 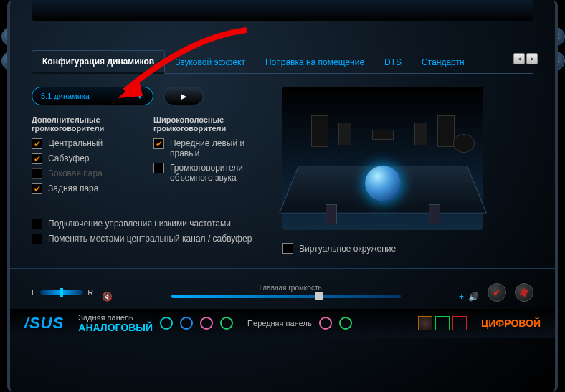 What do you see at coordinates (473, 297) in the screenshot?
I see `speaker-icon: 🔊` at bounding box center [473, 297].